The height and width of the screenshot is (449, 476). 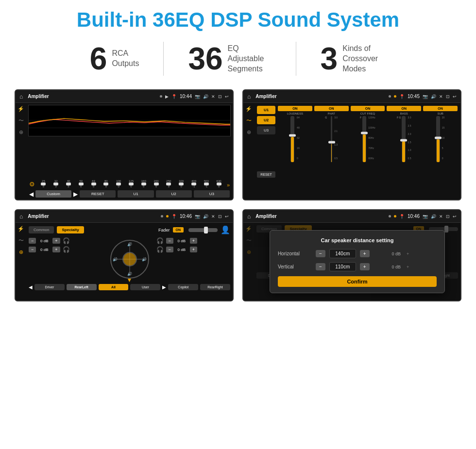 What do you see at coordinates (136, 194) in the screenshot?
I see `eq-u1-btn: U1` at bounding box center [136, 194].